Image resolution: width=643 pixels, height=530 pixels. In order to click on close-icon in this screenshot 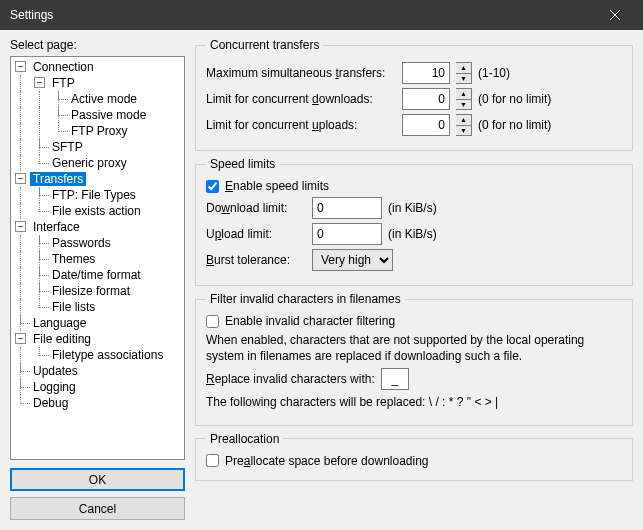, I will do `click(615, 15)`.